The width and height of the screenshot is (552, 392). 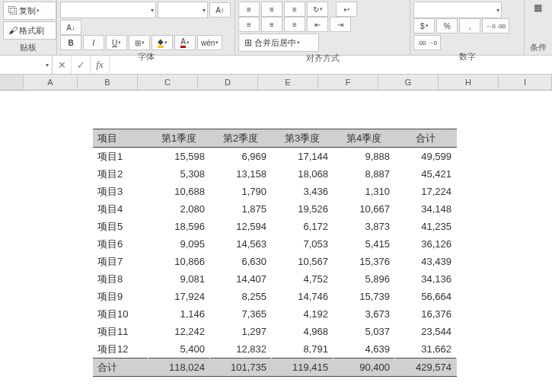 What do you see at coordinates (317, 24) in the screenshot?
I see `decrease-indent-button: ⇤` at bounding box center [317, 24].